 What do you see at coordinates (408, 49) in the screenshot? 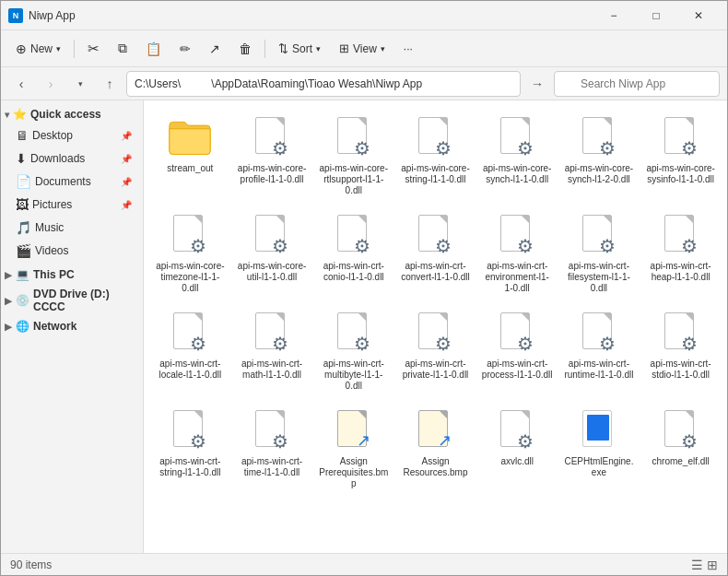
I see `more-icon: ···` at bounding box center [408, 49].